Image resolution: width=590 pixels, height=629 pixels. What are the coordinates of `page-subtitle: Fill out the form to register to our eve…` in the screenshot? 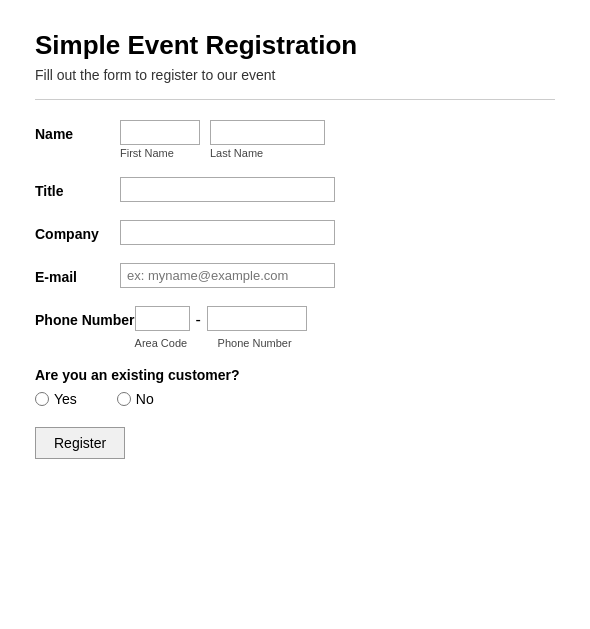 It's located at (295, 75).